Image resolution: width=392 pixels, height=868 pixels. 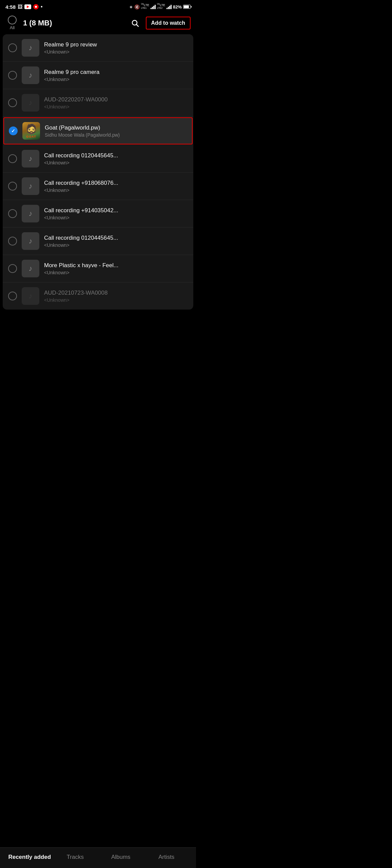 I want to click on status-left: 4:58 🖼 •, so click(x=24, y=7).